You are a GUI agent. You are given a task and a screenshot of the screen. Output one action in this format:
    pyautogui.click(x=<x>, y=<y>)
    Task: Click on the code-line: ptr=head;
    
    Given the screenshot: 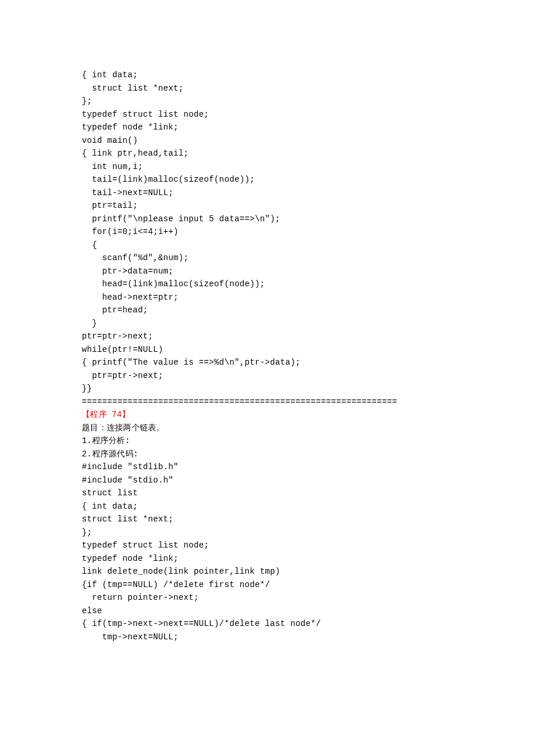 What is the action you would take?
    pyautogui.click(x=268, y=310)
    